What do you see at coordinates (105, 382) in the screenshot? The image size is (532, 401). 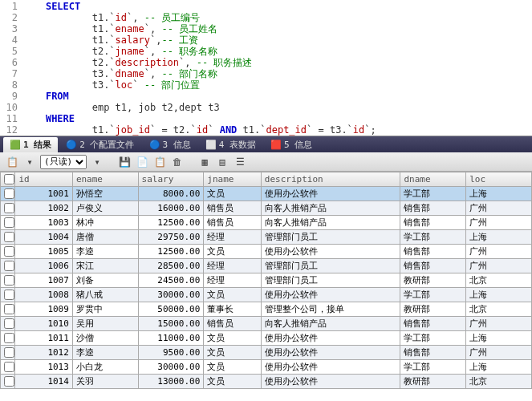 I see `cell-ename: 关羽` at bounding box center [105, 382].